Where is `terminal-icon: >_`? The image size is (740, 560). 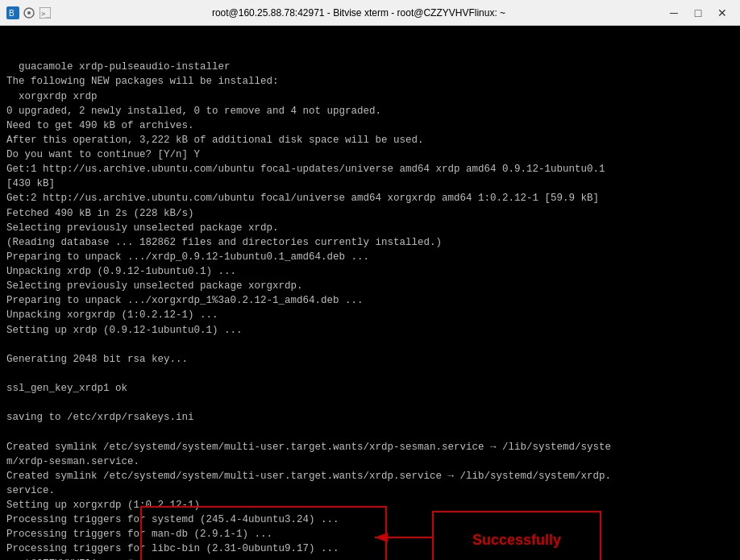
terminal-icon: >_ is located at coordinates (45, 13).